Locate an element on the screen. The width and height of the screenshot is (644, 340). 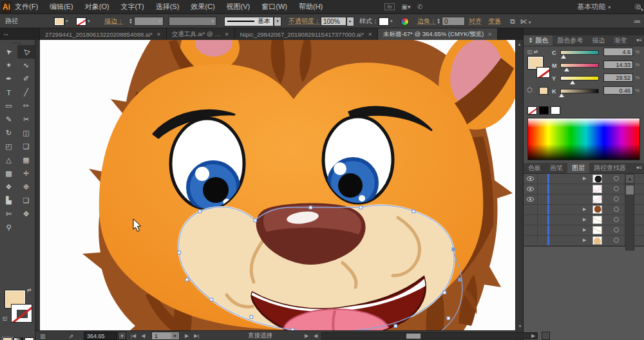
recolor-artwork-icon is located at coordinates (404, 22).